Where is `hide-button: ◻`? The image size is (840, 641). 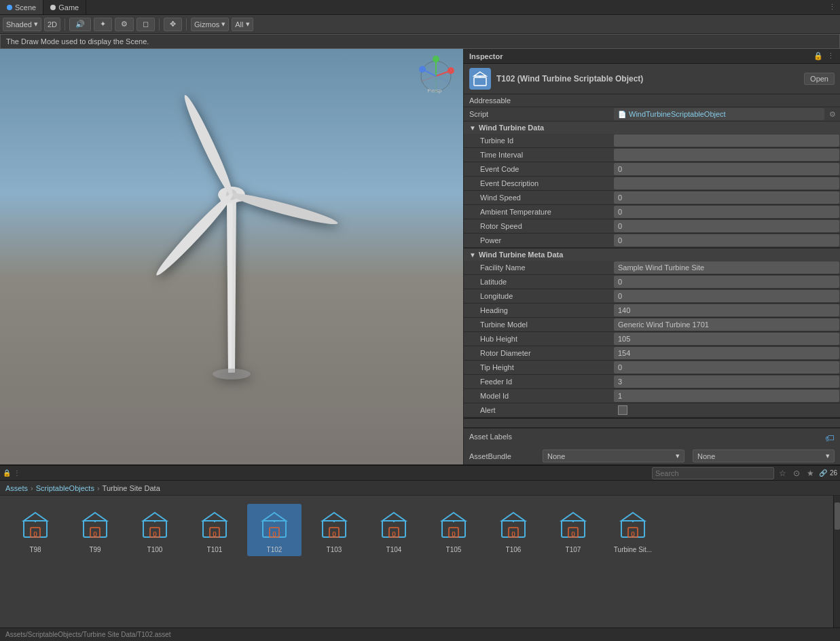 hide-button: ◻ is located at coordinates (145, 24).